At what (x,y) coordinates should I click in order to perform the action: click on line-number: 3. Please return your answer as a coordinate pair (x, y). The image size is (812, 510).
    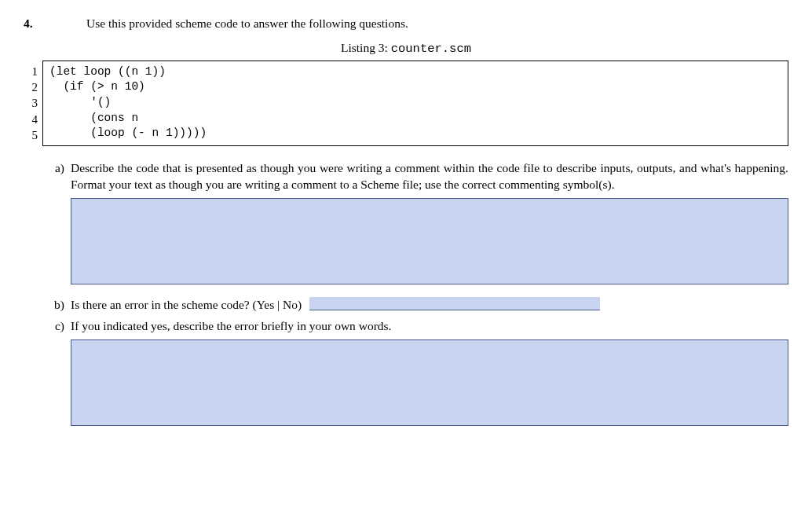
    Looking at the image, I should click on (31, 103).